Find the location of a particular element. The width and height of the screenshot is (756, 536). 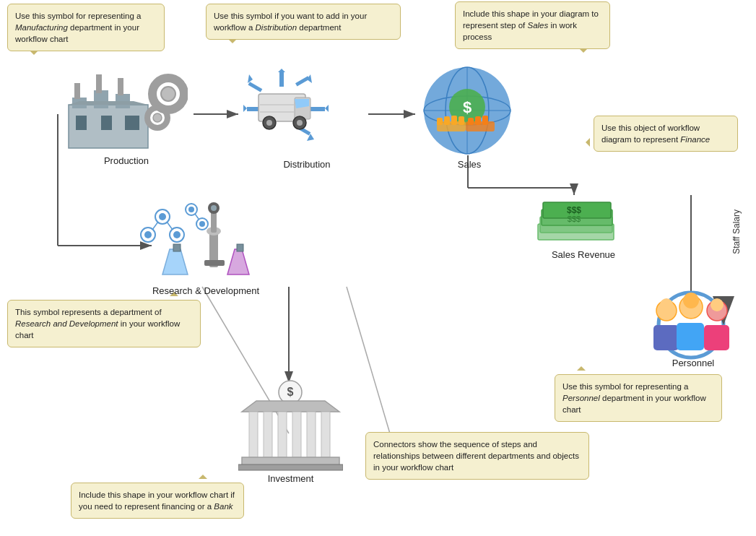

label-staff-salary: Staff Salary is located at coordinates (737, 232).